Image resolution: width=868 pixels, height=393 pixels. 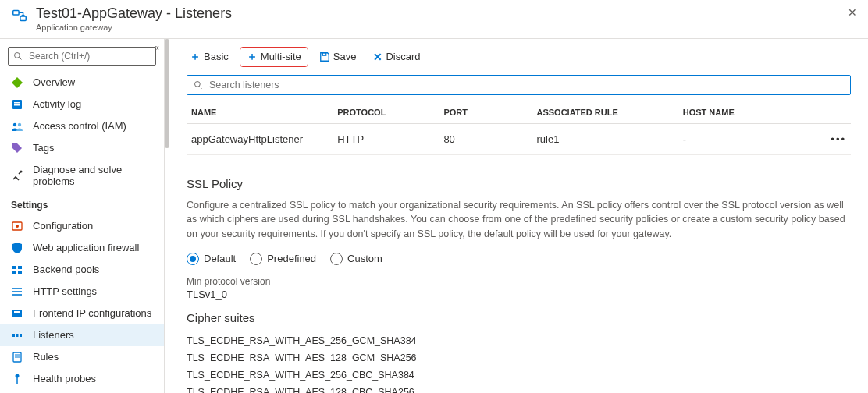 I want to click on min-protocol-value: TLSv1_0, so click(x=518, y=295).